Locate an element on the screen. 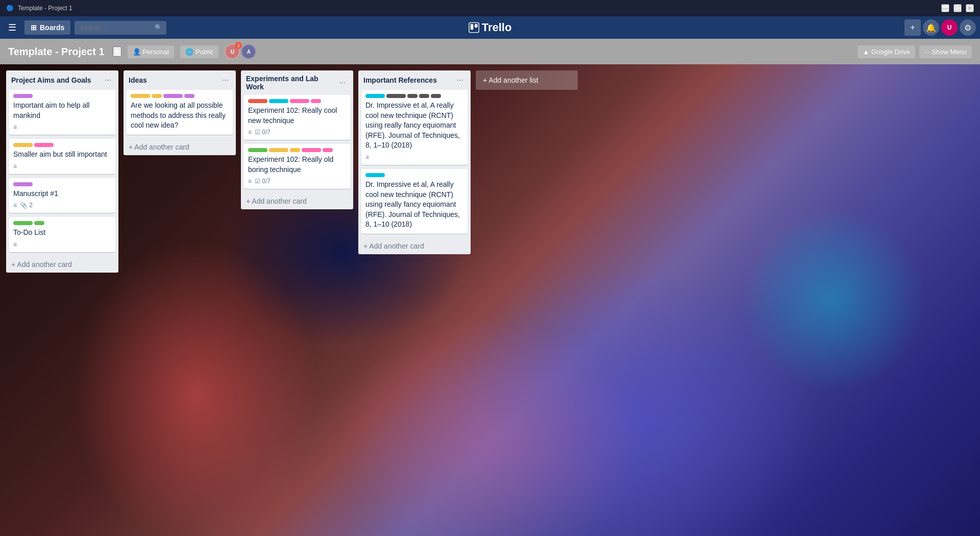 The width and height of the screenshot is (980, 536). add-card-button-list2: + Add another card is located at coordinates (180, 147).